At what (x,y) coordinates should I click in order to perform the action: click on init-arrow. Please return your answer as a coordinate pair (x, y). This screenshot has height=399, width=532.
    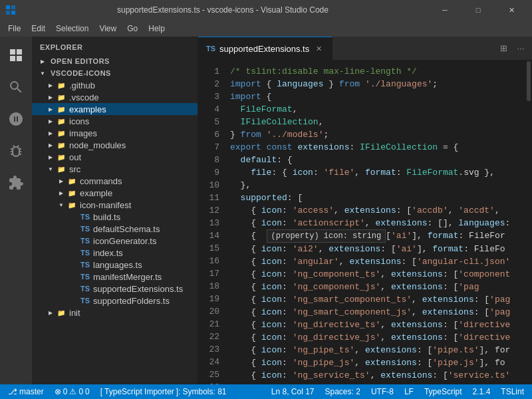
    Looking at the image, I should click on (51, 313).